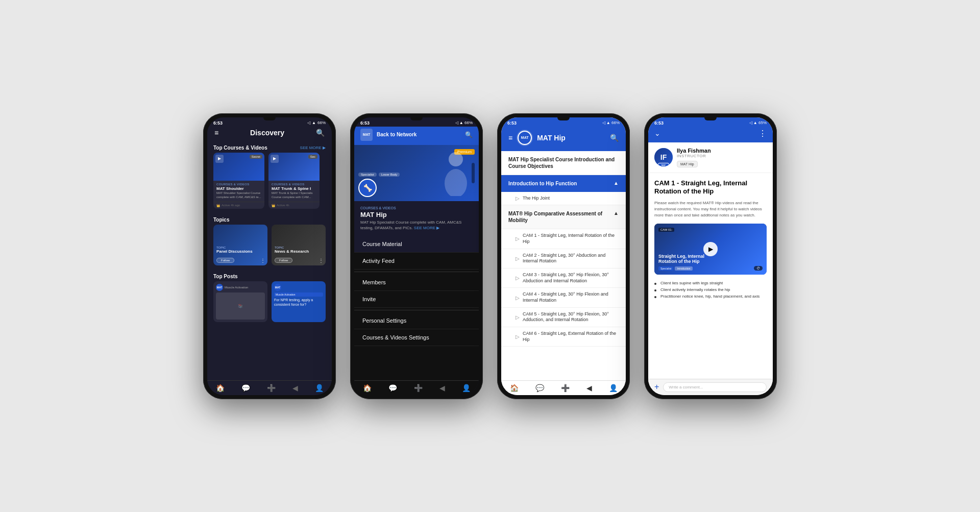  I want to click on nav-add-2: ➕, so click(419, 388).